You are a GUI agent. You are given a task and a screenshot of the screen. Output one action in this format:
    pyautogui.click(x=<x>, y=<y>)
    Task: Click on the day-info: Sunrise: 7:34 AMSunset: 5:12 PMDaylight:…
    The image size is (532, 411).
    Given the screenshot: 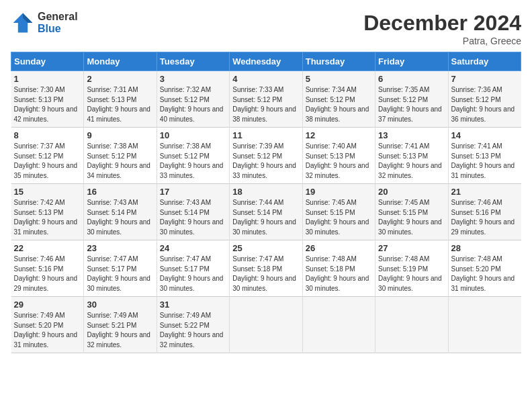 What is the action you would take?
    pyautogui.click(x=337, y=105)
    